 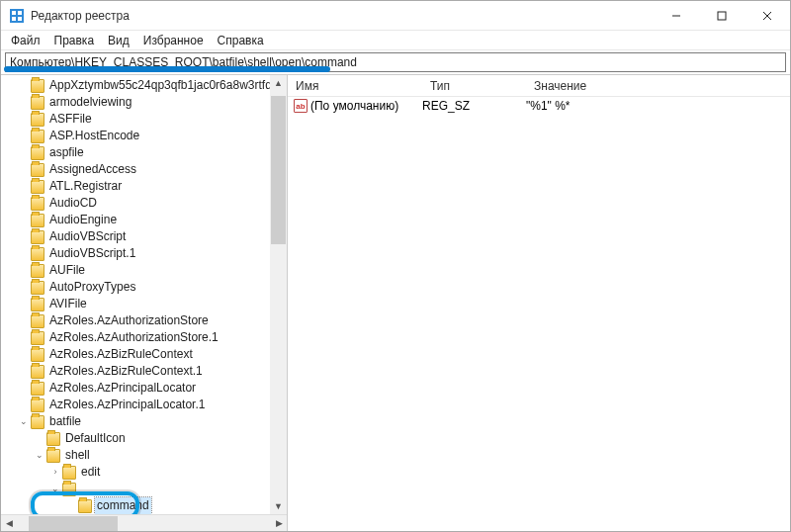 I want to click on tree-node-label: batfile, so click(x=65, y=421).